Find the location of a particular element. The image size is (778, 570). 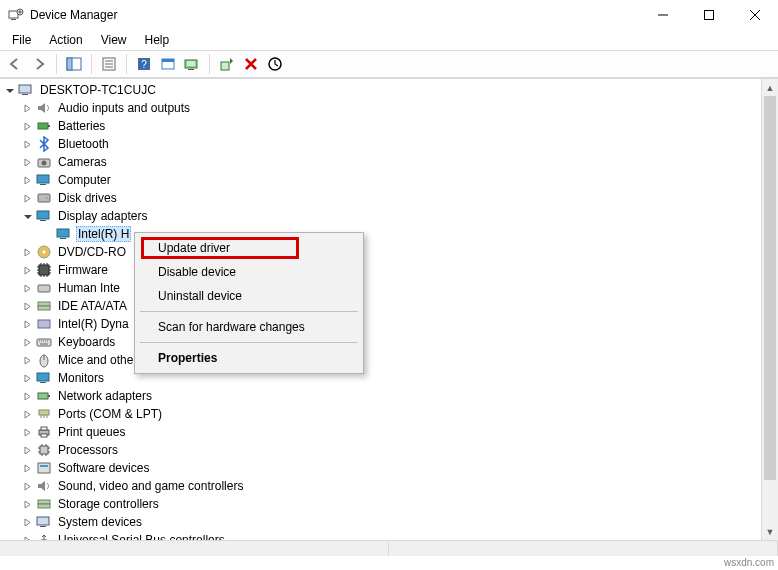

tree-node-display-child: Intel(R) H is located at coordinates (380, 234).